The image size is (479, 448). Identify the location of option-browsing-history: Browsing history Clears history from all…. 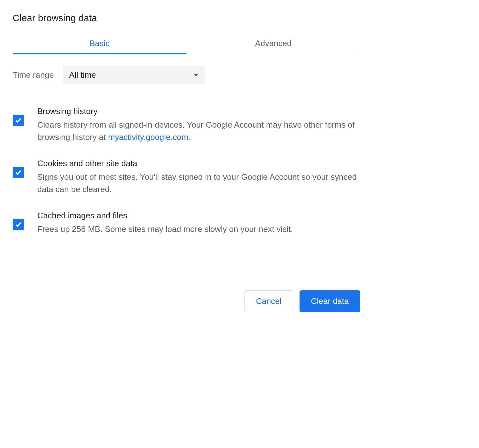
(186, 125).